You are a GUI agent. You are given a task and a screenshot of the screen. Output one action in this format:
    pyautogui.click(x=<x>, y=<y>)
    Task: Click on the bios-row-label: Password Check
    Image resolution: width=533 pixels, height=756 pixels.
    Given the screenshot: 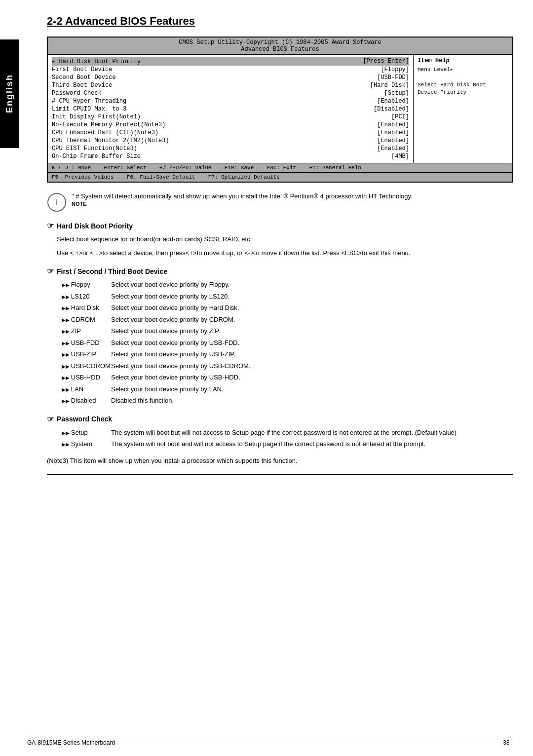 What is the action you would take?
    pyautogui.click(x=218, y=93)
    